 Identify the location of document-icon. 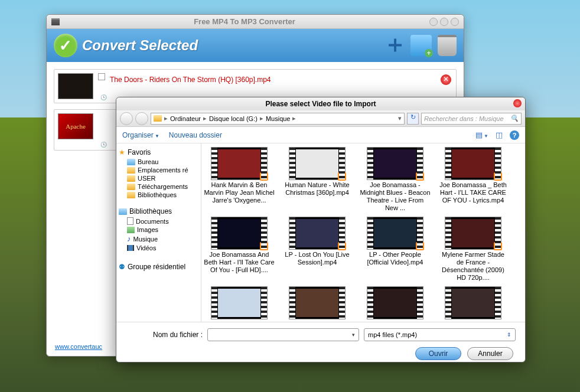
(130, 221).